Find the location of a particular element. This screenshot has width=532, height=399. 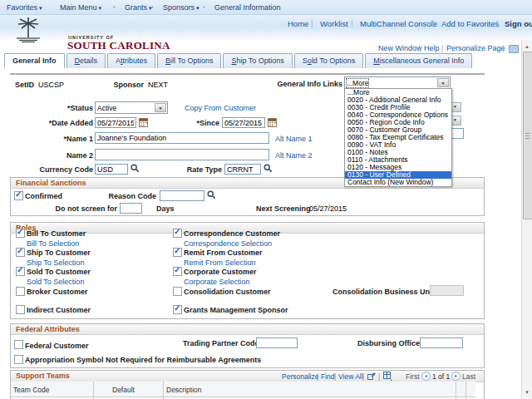

grid-row-count: 1 of 1 is located at coordinates (441, 377).